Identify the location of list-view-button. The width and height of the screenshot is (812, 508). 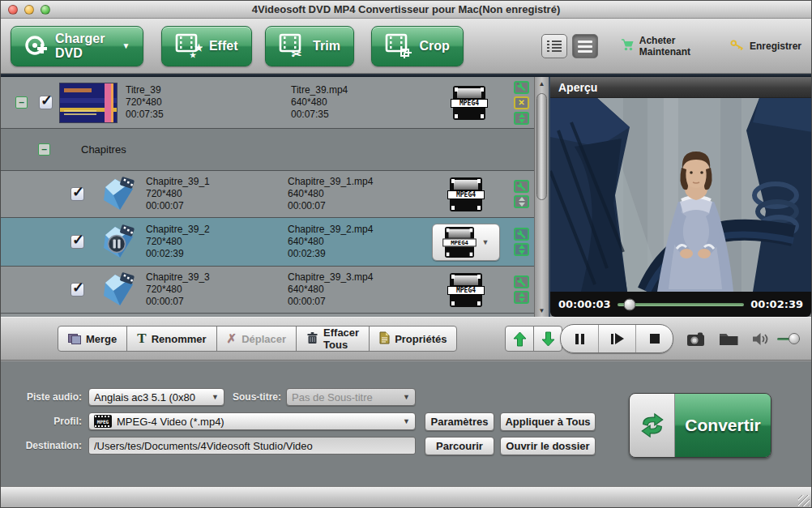
(554, 46).